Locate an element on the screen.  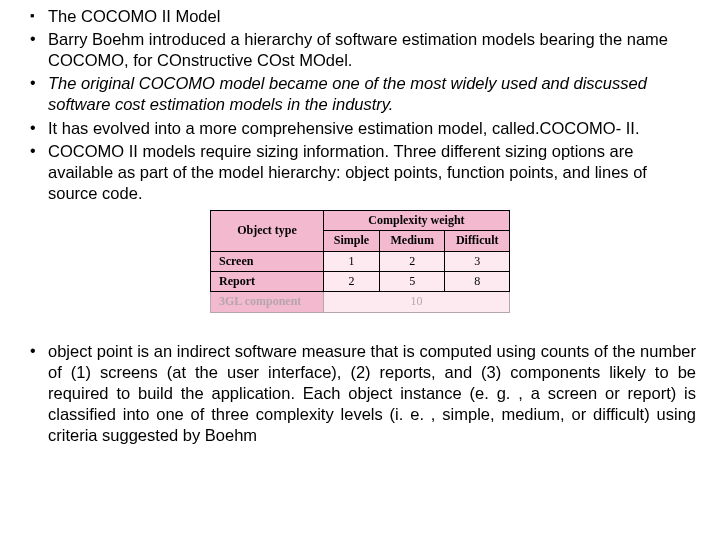
complexity-table: Object type Complexity weight Simple Med… is located at coordinates (360, 262).